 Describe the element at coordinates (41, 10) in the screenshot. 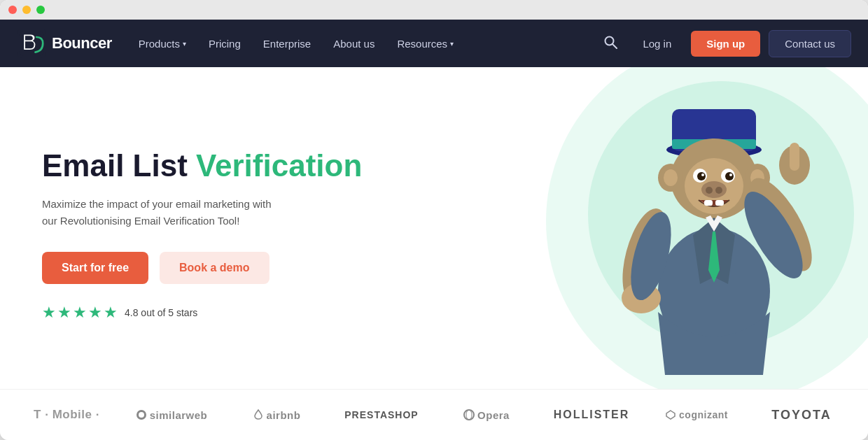

I see `maximize-dot` at that location.